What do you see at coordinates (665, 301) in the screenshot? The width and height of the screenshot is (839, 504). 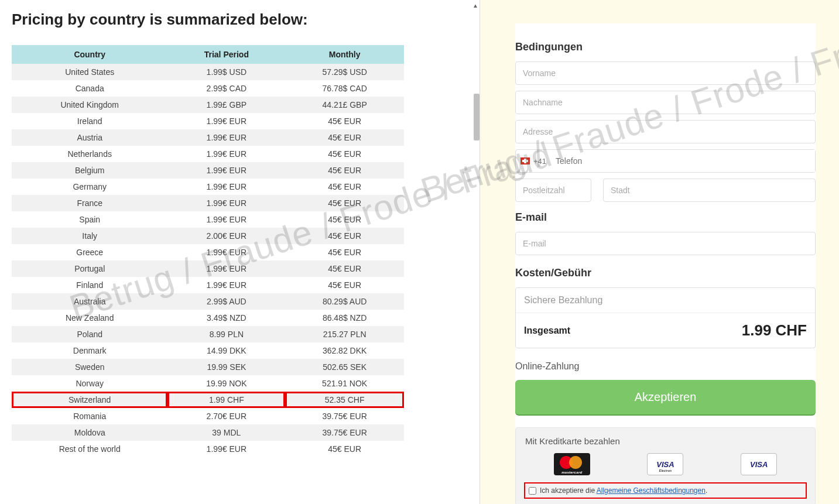 I see `secure-payment-label: Sichere Bezahlung` at bounding box center [665, 301].